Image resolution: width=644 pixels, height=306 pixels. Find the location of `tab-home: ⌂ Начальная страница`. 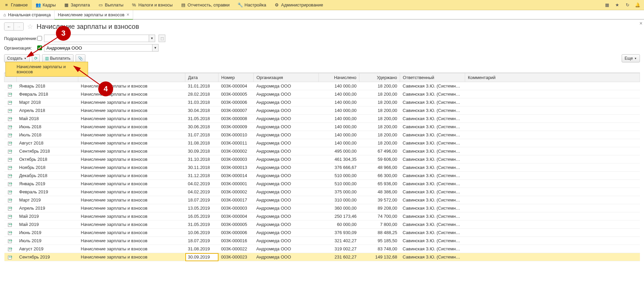

tab-home: ⌂ Начальная страница is located at coordinates (27, 15).